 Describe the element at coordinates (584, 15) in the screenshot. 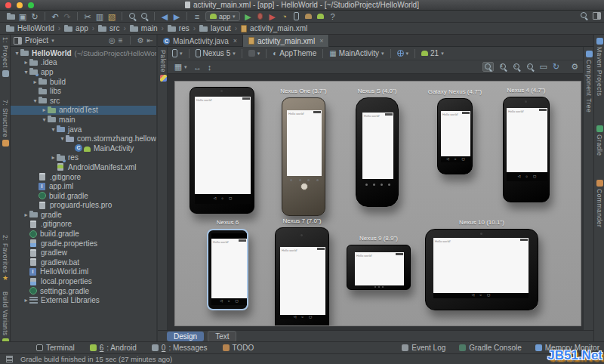

I see `search-everywhere-icon` at that location.